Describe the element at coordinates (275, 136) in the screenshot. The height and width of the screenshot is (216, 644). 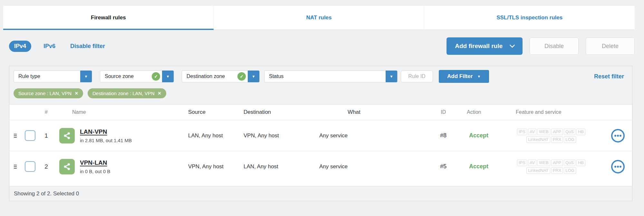
I see `rule-destination: VPN, Any host` at that location.